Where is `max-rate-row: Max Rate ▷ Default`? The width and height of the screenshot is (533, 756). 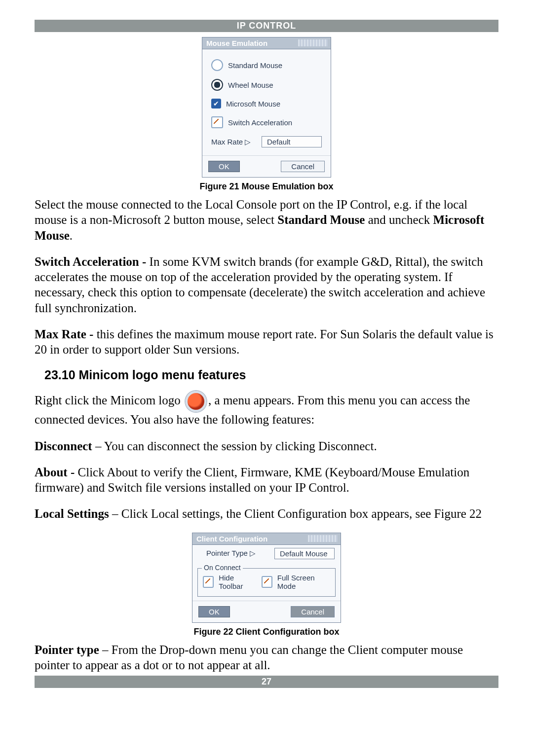 max-rate-row: Max Rate ▷ Default is located at coordinates (266, 141).